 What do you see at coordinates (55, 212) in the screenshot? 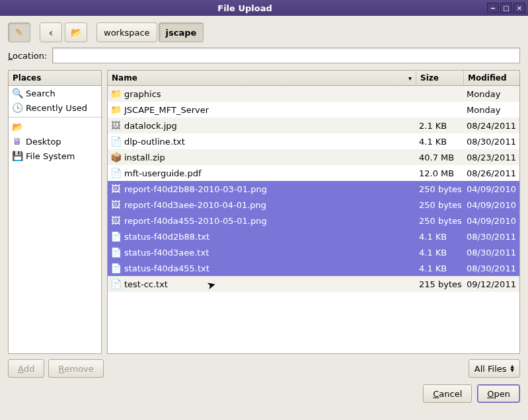
I see `places-panel: Places 🔍Search🕓Recently Used📂🖥Desktop💾Fi…` at bounding box center [55, 212].